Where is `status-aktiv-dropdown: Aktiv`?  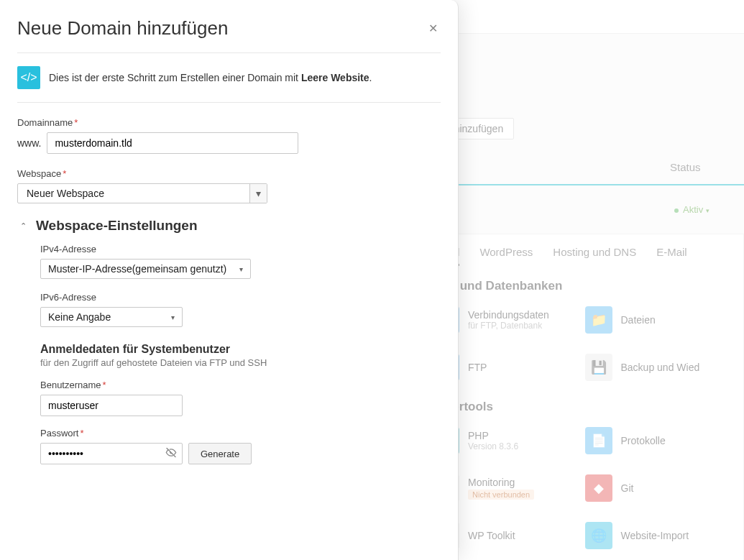
status-aktiv-dropdown: Aktiv is located at coordinates (692, 210).